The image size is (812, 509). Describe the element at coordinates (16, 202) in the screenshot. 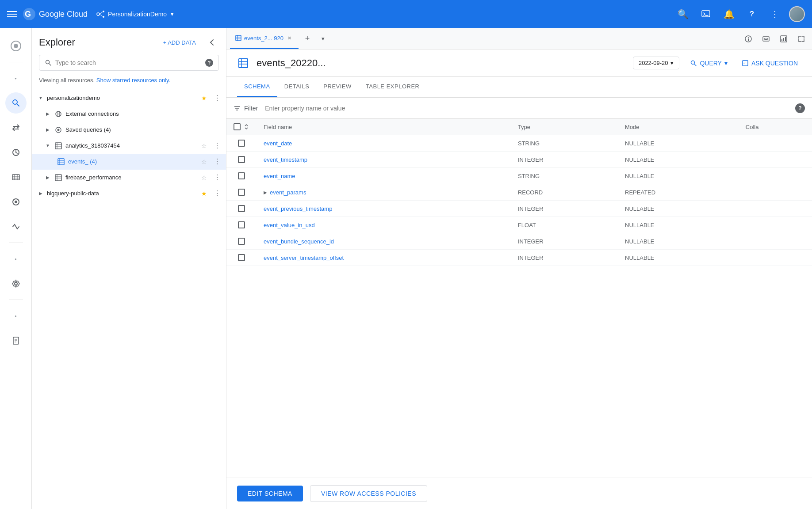

I see `sidebar-item-analytics` at that location.